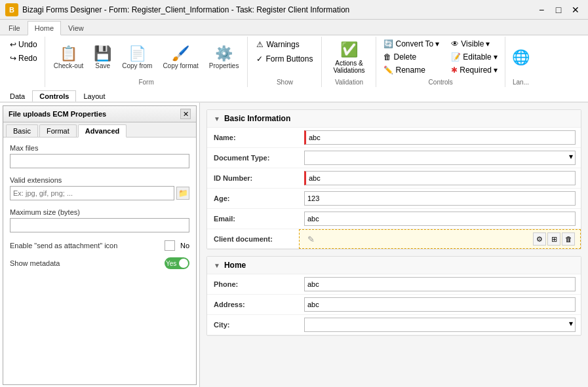  I want to click on actions-validations-button: ✅ Actions & Validations, so click(349, 58).